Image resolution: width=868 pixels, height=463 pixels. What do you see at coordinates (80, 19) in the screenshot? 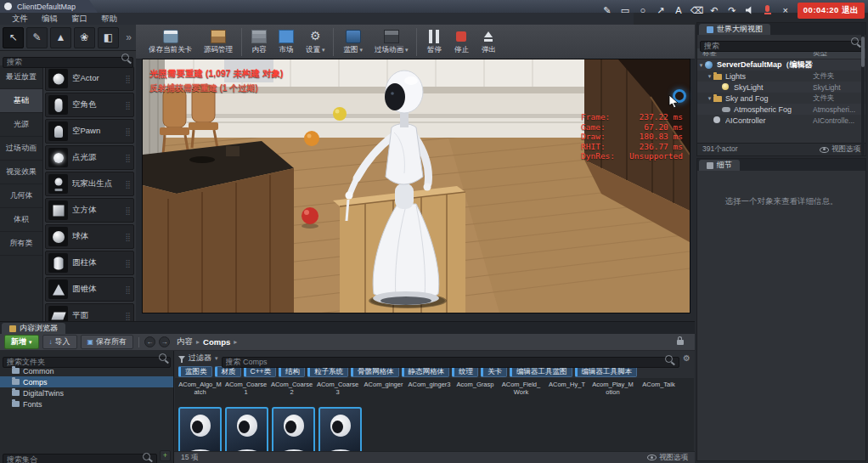
I see `menu-item: 窗口` at bounding box center [80, 19].